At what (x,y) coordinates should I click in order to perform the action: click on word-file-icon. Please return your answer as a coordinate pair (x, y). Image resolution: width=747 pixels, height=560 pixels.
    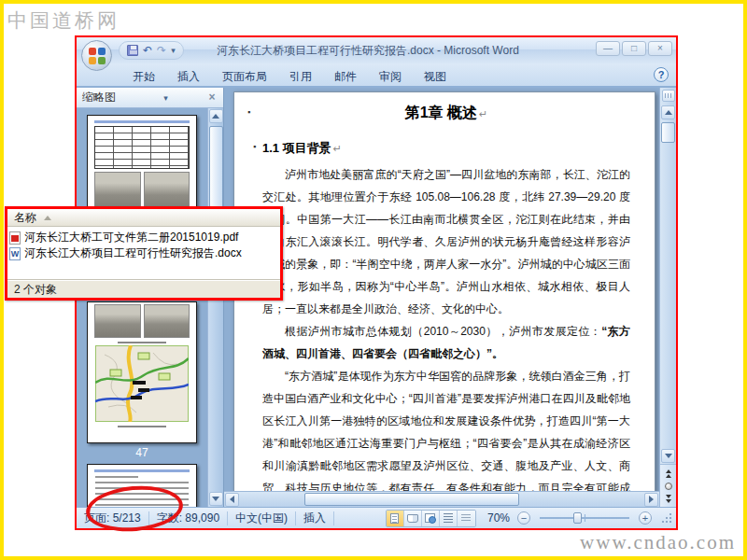
    Looking at the image, I should click on (15, 254).